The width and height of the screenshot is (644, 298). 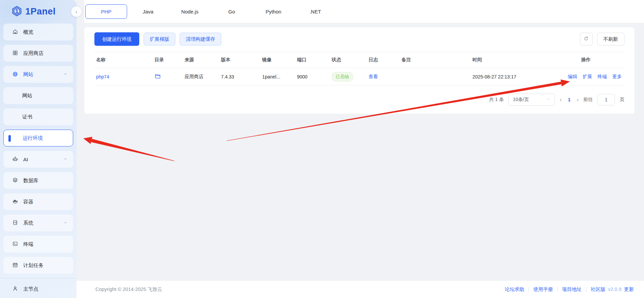 What do you see at coordinates (359, 100) in the screenshot?
I see `pagination: 共 1 条 10条/页 ‹ 1 › 前往 页` at bounding box center [359, 100].